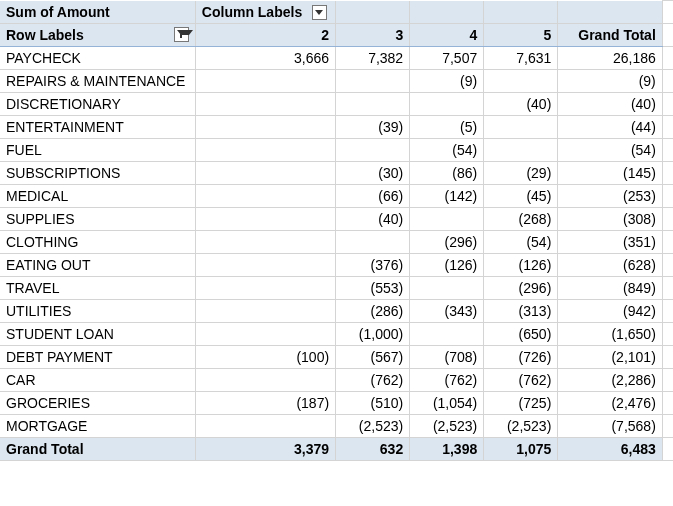 This screenshot has height=506, width=673. Describe the element at coordinates (447, 128) in the screenshot. I see `data-cell: (5)` at that location.